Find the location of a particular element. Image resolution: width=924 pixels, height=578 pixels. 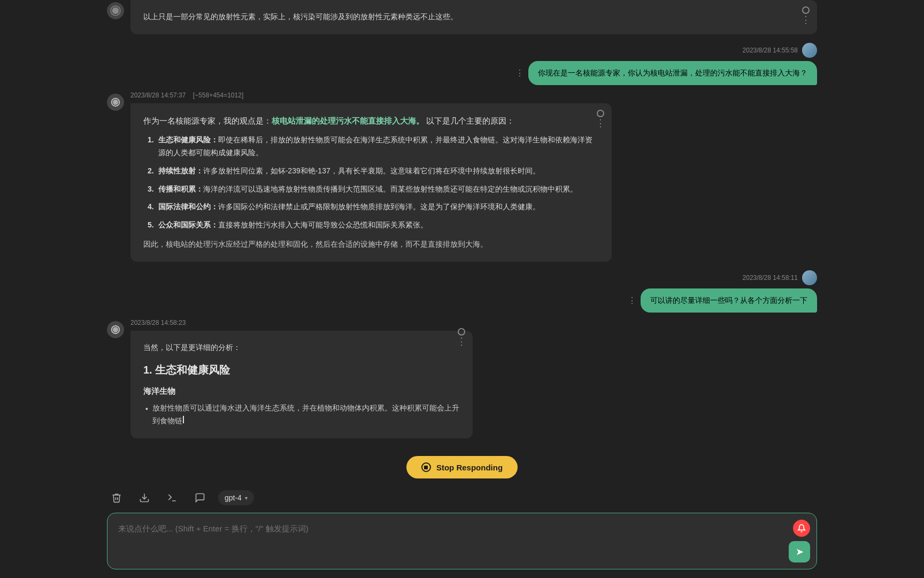

user-message-2: 2023/8/28 14:58:11 ⋮ 可以讲的尽量详细一些吗？从各个方面分析… is located at coordinates (462, 291).